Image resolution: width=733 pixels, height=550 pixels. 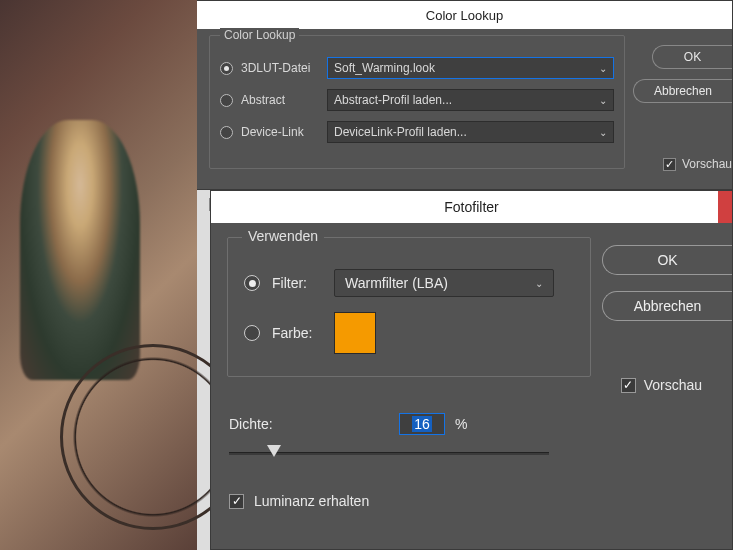 I want to click on slider-thumb, so click(x=274, y=451).